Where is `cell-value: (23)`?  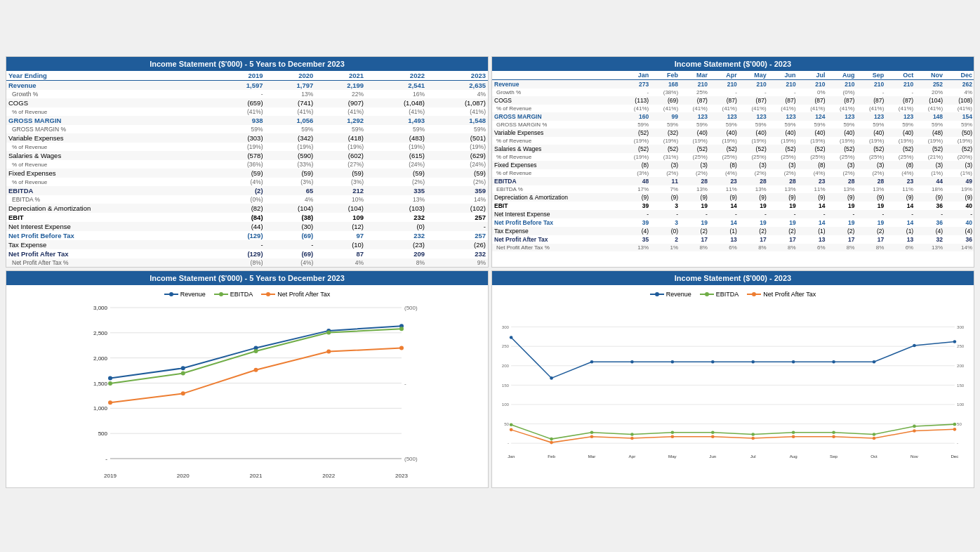 cell-value: (23) is located at coordinates (396, 244).